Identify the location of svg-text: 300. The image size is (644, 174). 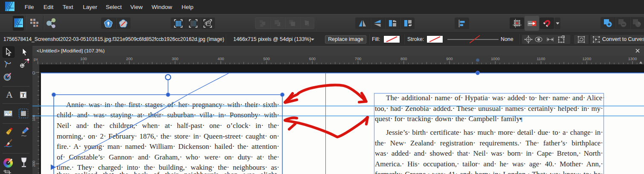
(175, 59).